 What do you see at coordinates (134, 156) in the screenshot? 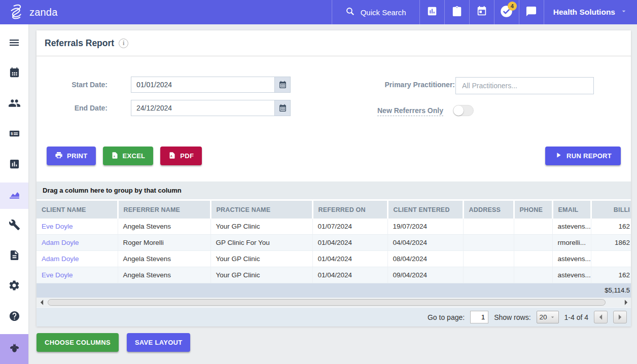
I see `excel-label: EXCEL` at bounding box center [134, 156].